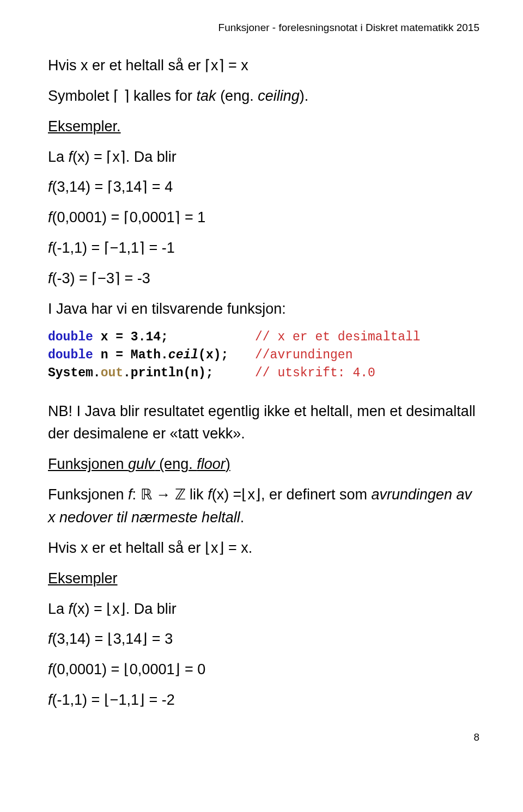  I want to click on code-r3-a: System., so click(74, 373).